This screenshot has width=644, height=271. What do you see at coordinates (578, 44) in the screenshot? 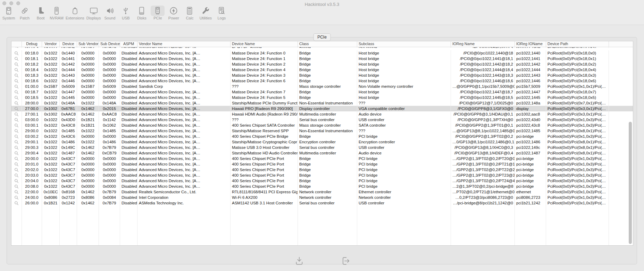
I see `column-header-device_path: Device Path` at bounding box center [578, 44].